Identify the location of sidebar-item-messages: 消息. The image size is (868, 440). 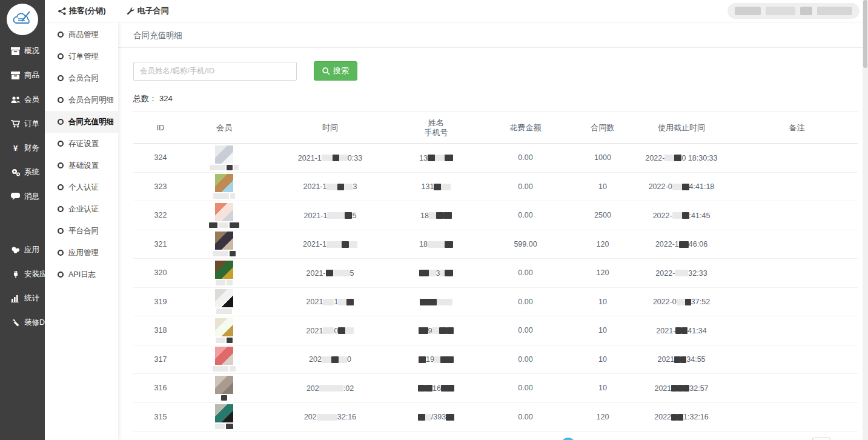
(22, 196).